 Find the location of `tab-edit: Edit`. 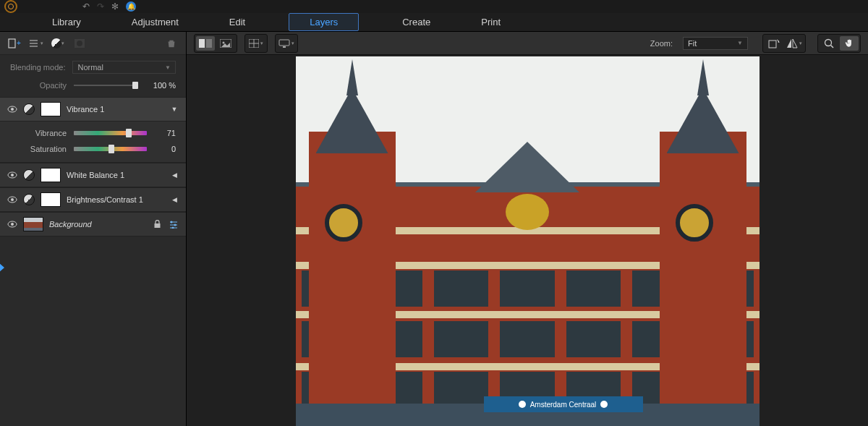

tab-edit: Edit is located at coordinates (237, 22).